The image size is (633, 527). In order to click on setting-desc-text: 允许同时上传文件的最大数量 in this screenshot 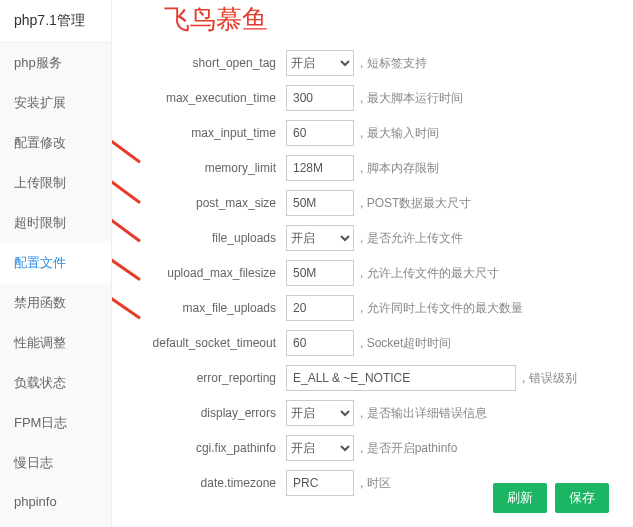, I will do `click(445, 308)`.